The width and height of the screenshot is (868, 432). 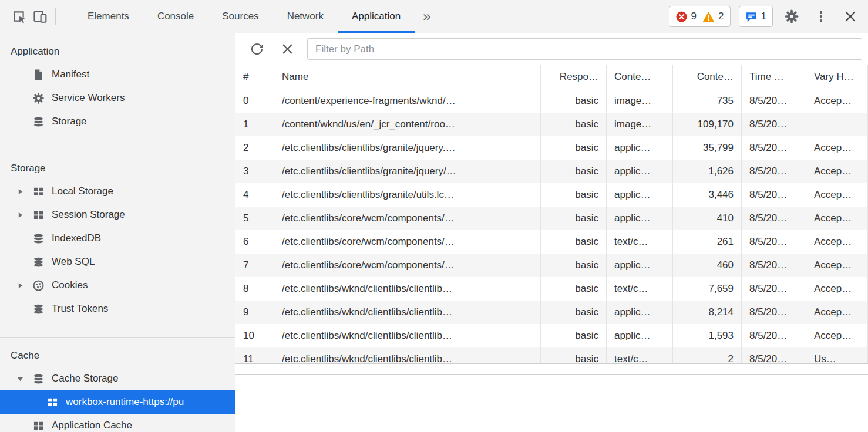 What do you see at coordinates (117, 379) in the screenshot?
I see `sidebar-item-cache-storage: Cache Storage` at bounding box center [117, 379].